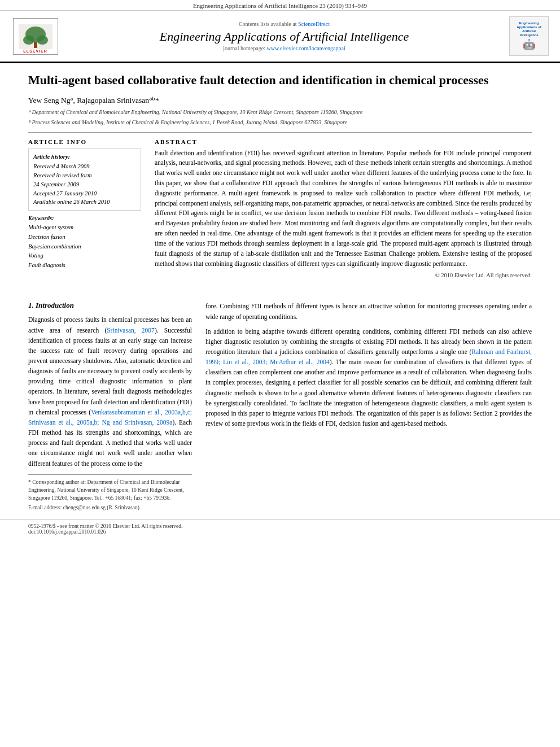 This screenshot has height=747, width=560. What do you see at coordinates (110, 391) in the screenshot?
I see `intro-left-para: Diagnosis of process faults in chemical …` at bounding box center [110, 391].